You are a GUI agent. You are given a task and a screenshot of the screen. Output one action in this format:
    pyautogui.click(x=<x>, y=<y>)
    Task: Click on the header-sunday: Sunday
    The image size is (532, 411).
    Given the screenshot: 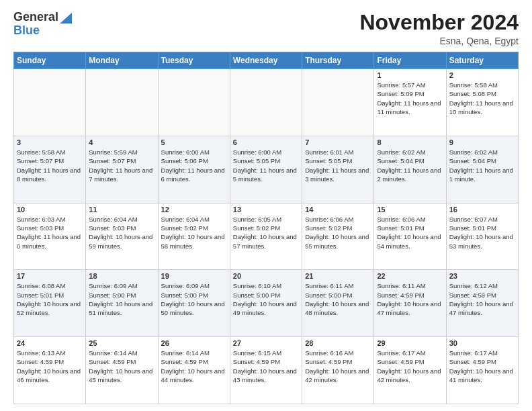 What is the action you would take?
    pyautogui.click(x=50, y=60)
    